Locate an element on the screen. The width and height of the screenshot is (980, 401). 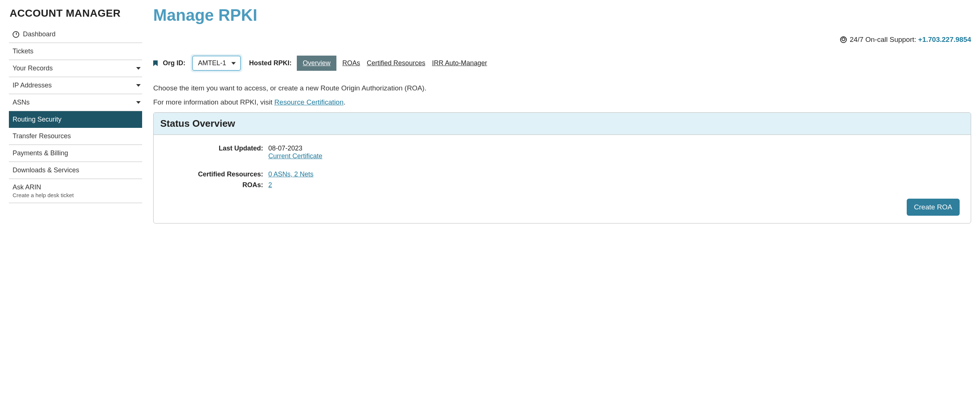
certified-resources-label: Certified Resources: is located at coordinates (216, 174).